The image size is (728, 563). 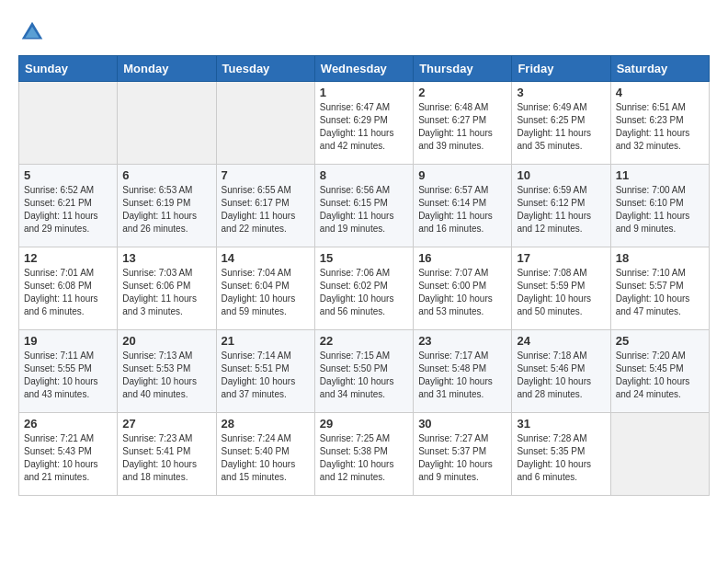 I want to click on day-cell: 7Sunrise: 6:55 AM Sunset: 6:17 PM Daylig…, so click(x=265, y=206).